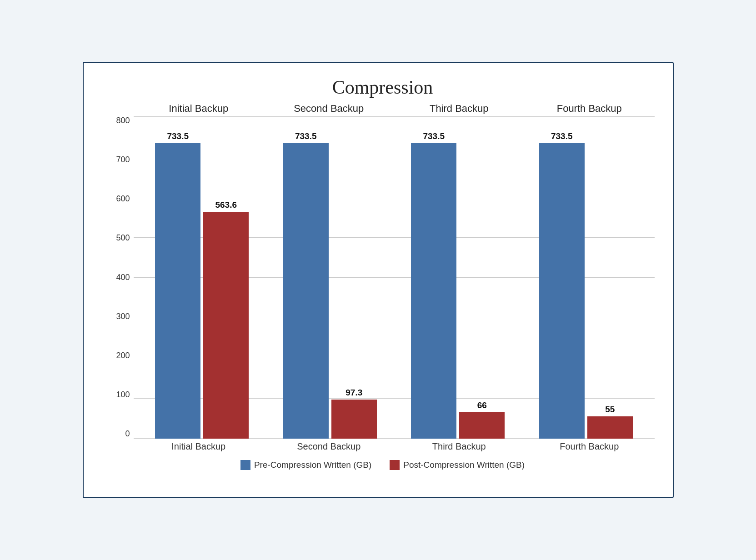 The height and width of the screenshot is (560, 756). Describe the element at coordinates (459, 109) in the screenshot. I see `top-label: Third Backup` at that location.